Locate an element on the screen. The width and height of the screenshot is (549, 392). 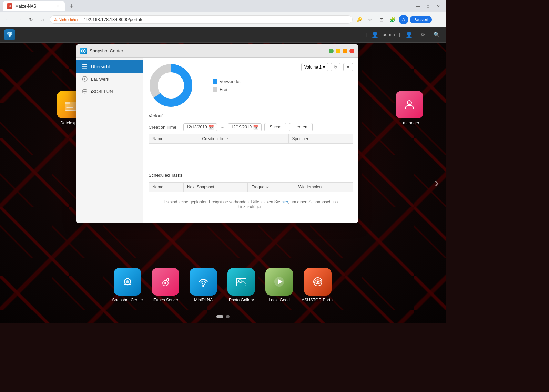
reload-button: ↻ is located at coordinates (31, 20).